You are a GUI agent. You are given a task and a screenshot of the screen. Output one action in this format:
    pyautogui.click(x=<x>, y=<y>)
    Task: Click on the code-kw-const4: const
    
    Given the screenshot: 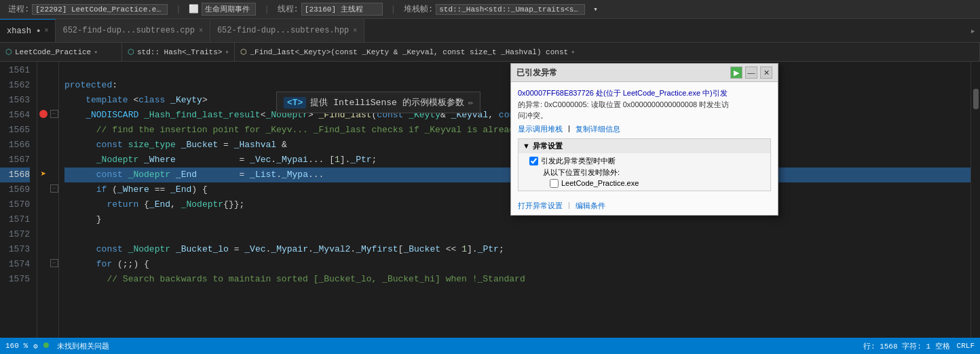 What is the action you would take?
    pyautogui.click(x=110, y=145)
    